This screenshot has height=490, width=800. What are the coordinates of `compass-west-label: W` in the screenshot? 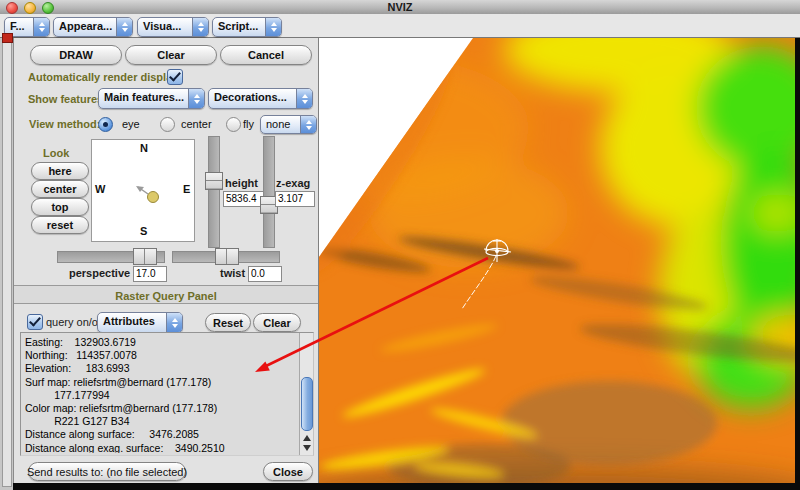 It's located at (100, 189).